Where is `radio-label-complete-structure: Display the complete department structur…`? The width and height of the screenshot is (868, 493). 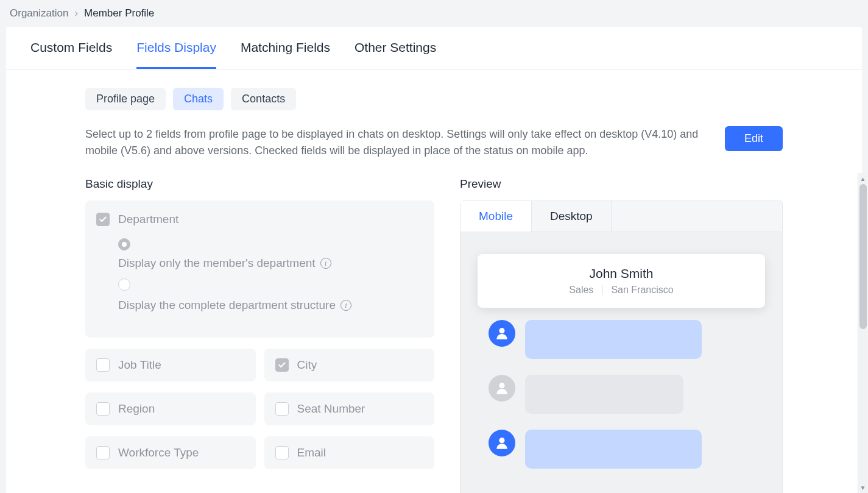
radio-label-complete-structure: Display the complete department structur… is located at coordinates (270, 305).